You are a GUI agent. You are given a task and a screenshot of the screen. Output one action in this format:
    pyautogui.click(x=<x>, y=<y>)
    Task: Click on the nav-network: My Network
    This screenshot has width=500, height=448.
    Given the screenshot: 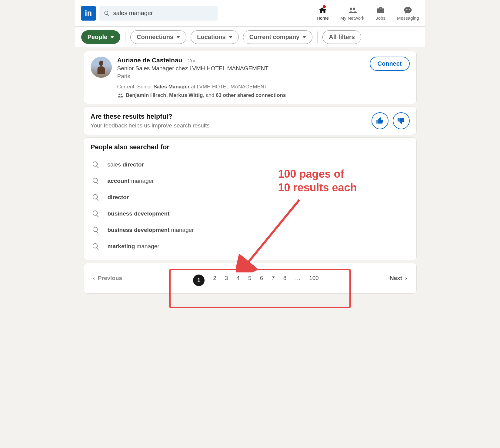 What is the action you would take?
    pyautogui.click(x=352, y=13)
    